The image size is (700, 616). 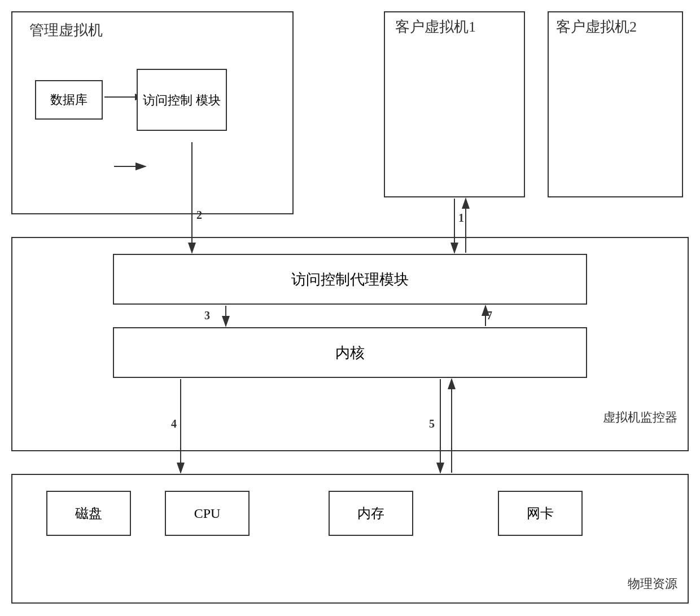 What do you see at coordinates (89, 513) in the screenshot?
I see `disk-box: 磁盘` at bounding box center [89, 513].